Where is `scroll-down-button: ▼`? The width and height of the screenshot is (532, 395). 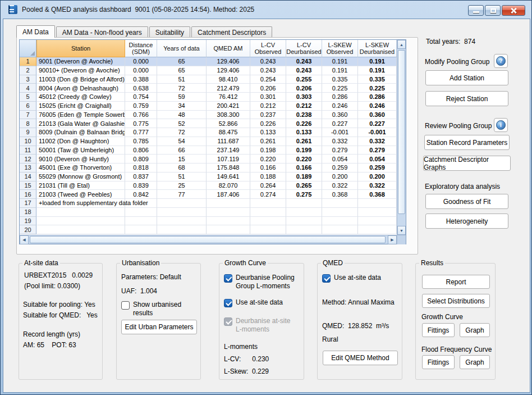
scroll-down-button: ▼ is located at coordinates (402, 230).